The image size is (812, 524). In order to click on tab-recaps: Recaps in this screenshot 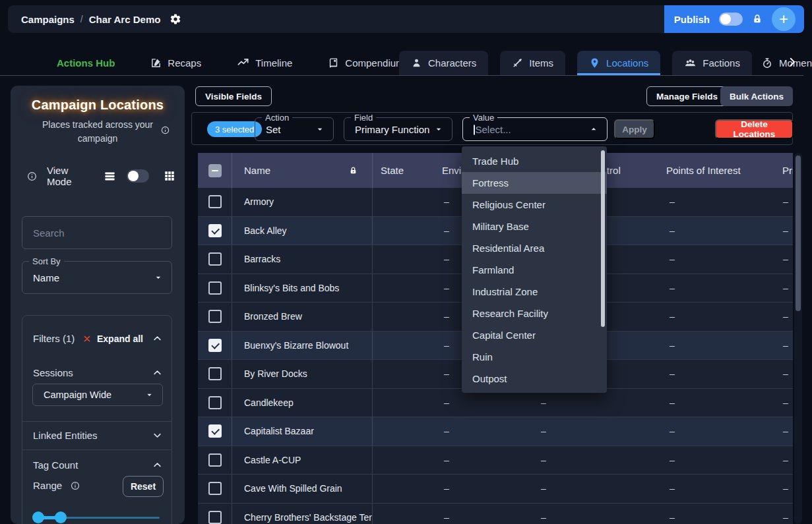, I will do `click(175, 63)`.